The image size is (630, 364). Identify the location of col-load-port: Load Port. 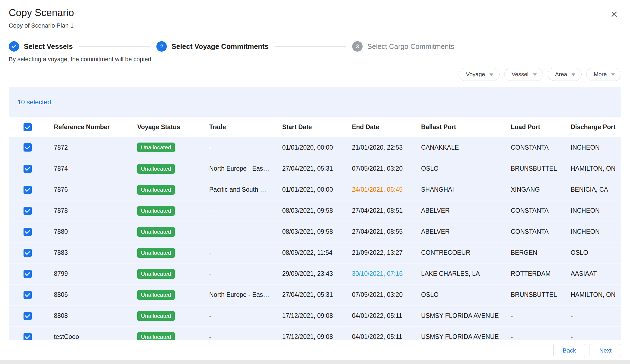
(541, 127).